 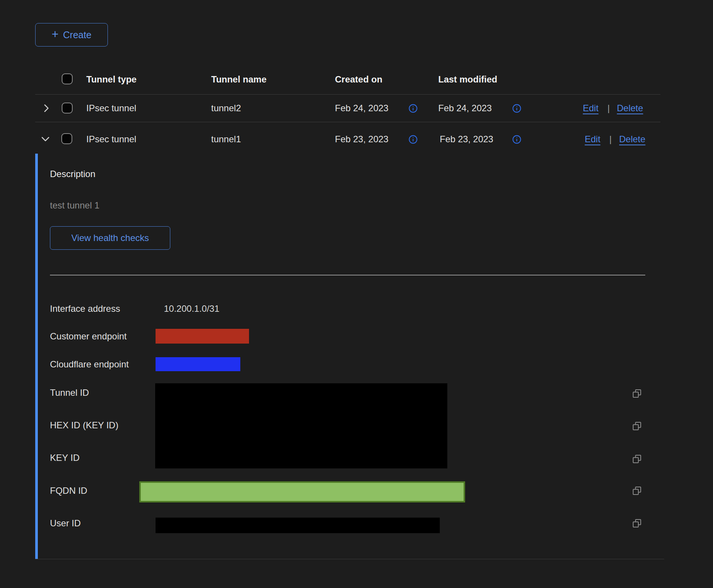 I want to click on column-header-tunnel-type: Tunnel type, so click(x=111, y=79).